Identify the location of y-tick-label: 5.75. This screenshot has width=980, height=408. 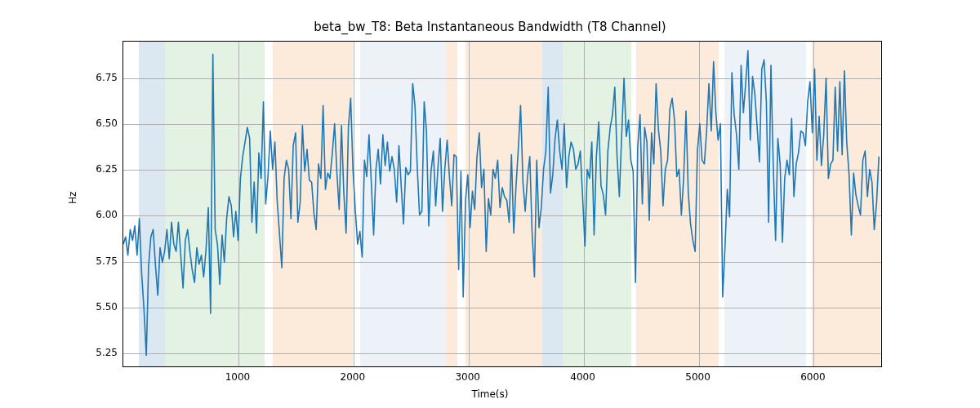
(103, 261).